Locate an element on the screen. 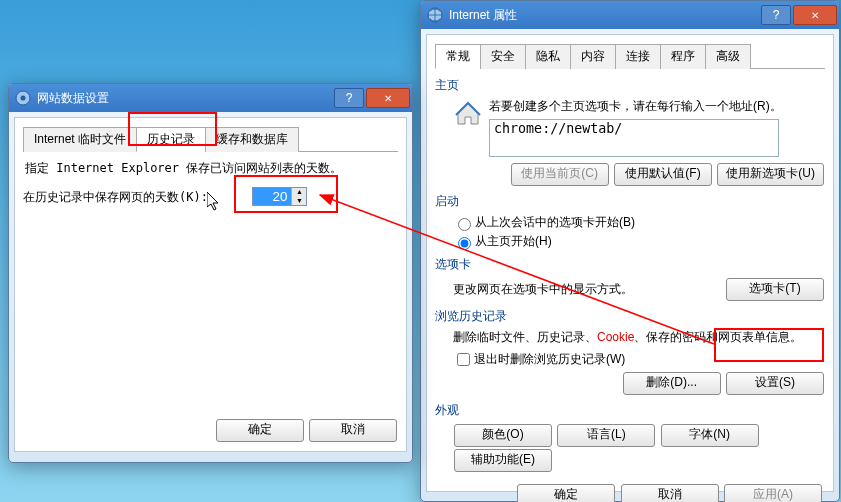  days-input is located at coordinates (272, 196).